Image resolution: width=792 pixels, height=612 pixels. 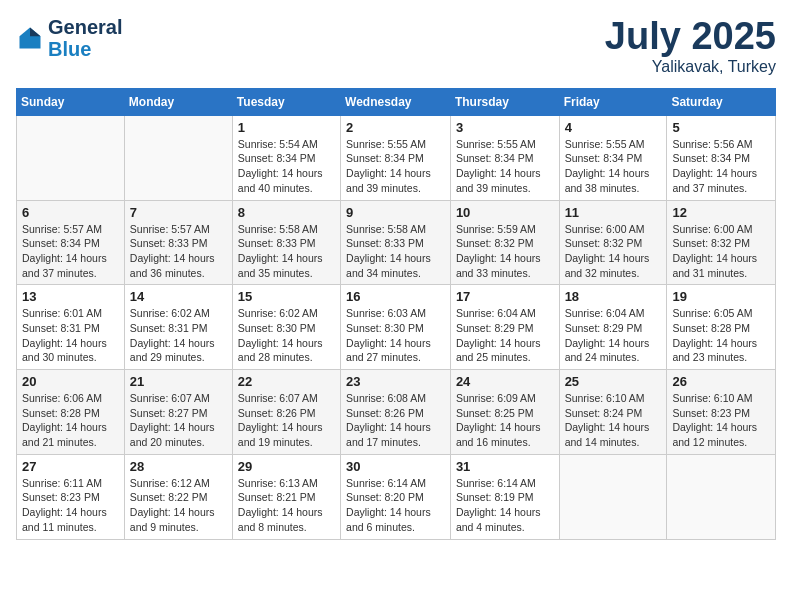 What do you see at coordinates (178, 382) in the screenshot?
I see `day-number: 21` at bounding box center [178, 382].